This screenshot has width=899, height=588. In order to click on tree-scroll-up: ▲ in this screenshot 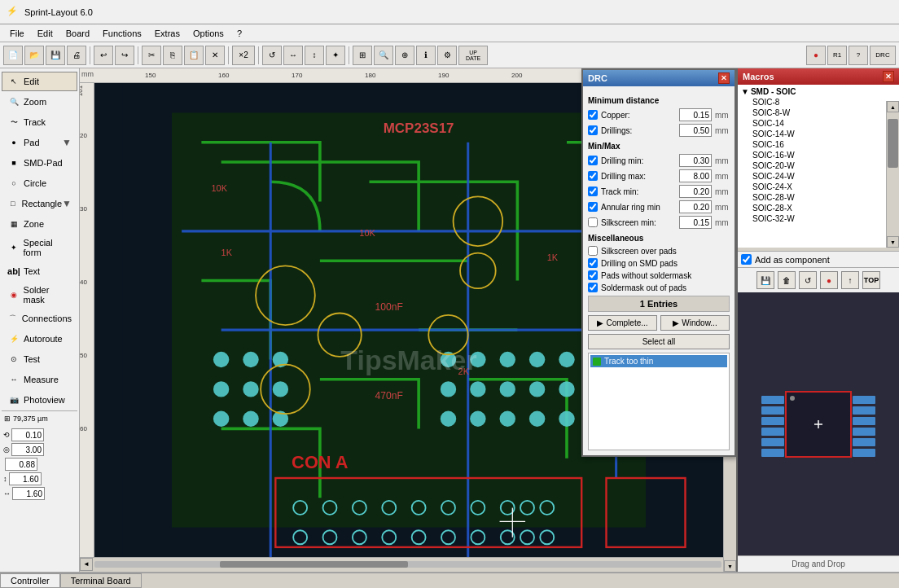, I will do `click(892, 107)`.